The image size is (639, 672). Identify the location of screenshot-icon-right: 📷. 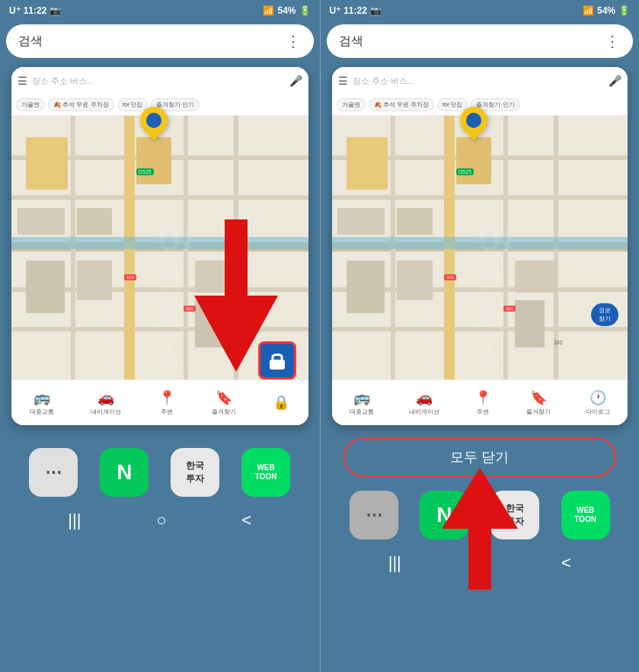
(376, 11).